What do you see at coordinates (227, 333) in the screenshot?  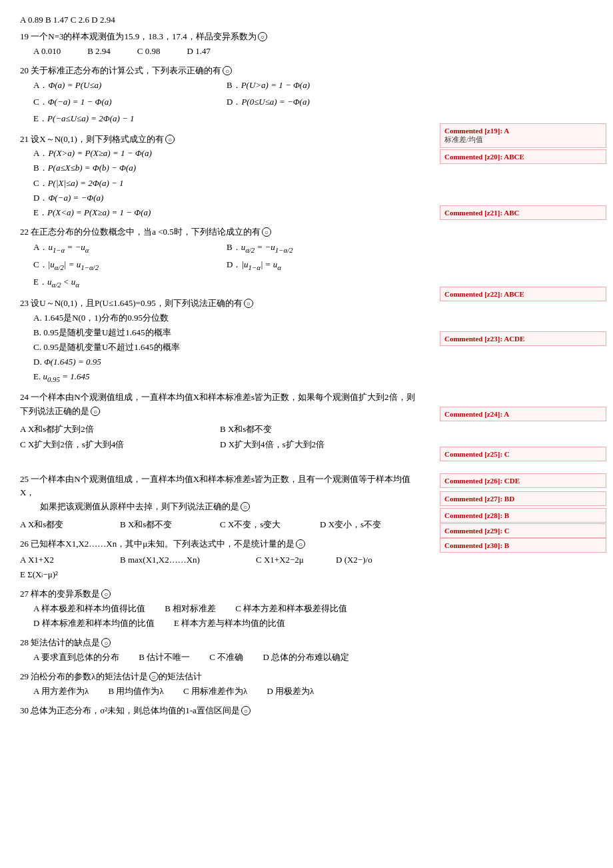 I see `q23-b: B. 0.95是随机变量U超过1.645的概率` at bounding box center [227, 333].